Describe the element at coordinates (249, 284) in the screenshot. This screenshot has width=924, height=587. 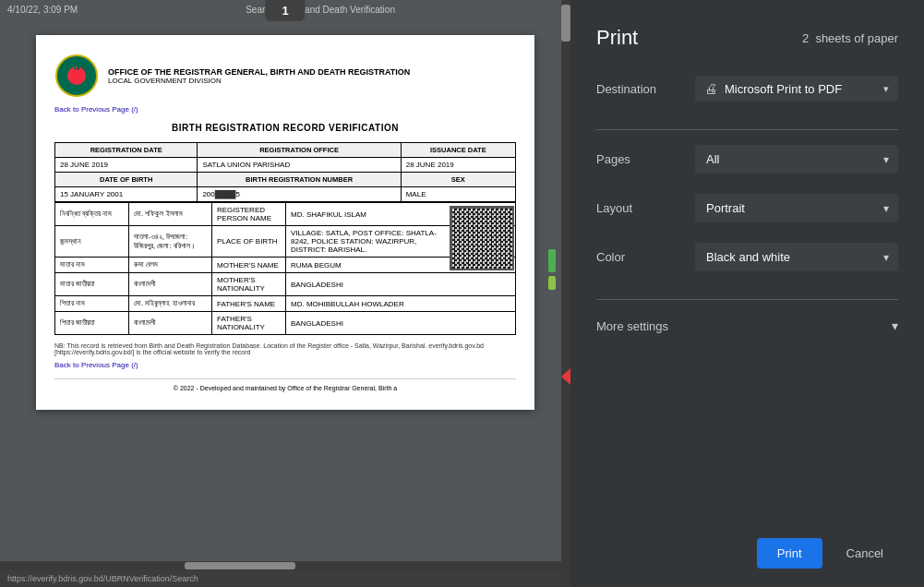
I see `field-label-en: MOTHER'S NATIONALITY` at that location.